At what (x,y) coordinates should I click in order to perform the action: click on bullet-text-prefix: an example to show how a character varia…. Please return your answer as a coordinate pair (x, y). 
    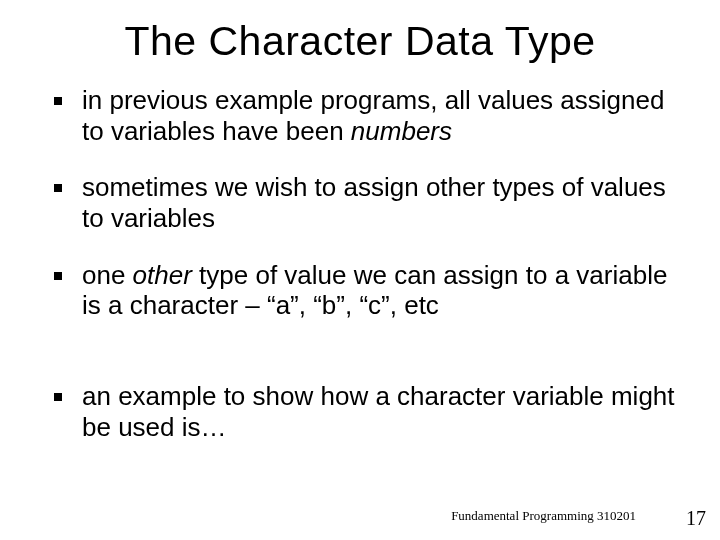
    Looking at the image, I should click on (378, 412).